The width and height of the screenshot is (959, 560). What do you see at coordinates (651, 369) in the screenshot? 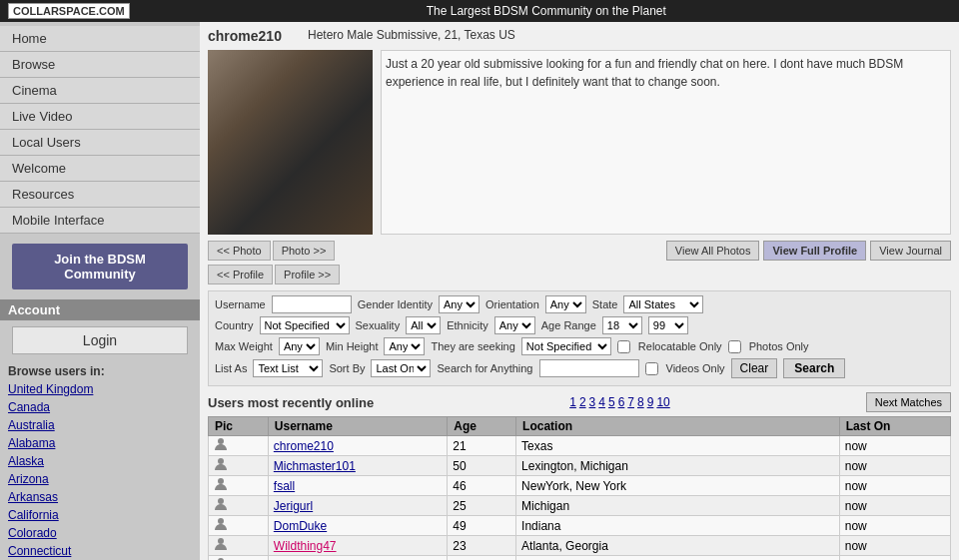
I see `videos-only-checkbox` at bounding box center [651, 369].